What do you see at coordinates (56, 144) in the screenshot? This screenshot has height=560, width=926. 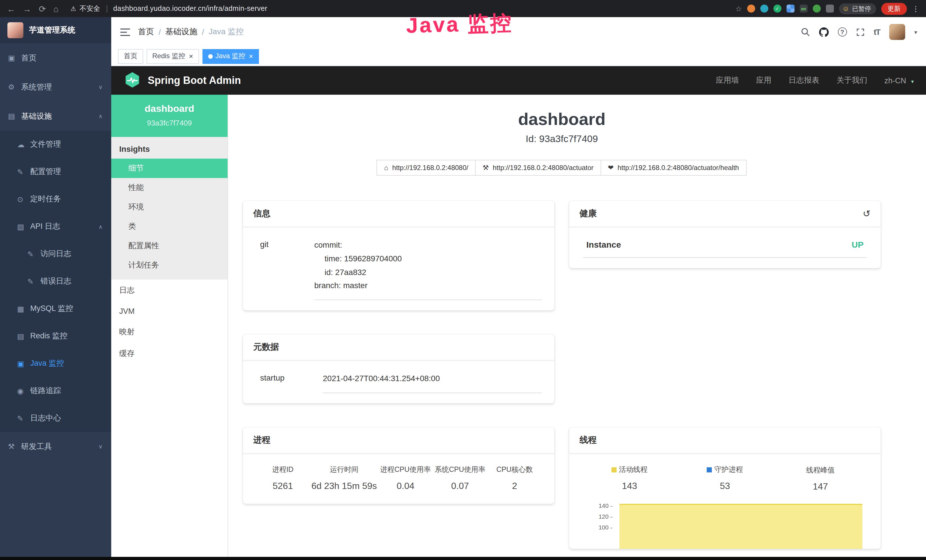 I see `menu-item-file: ☁ 文件管理` at bounding box center [56, 144].